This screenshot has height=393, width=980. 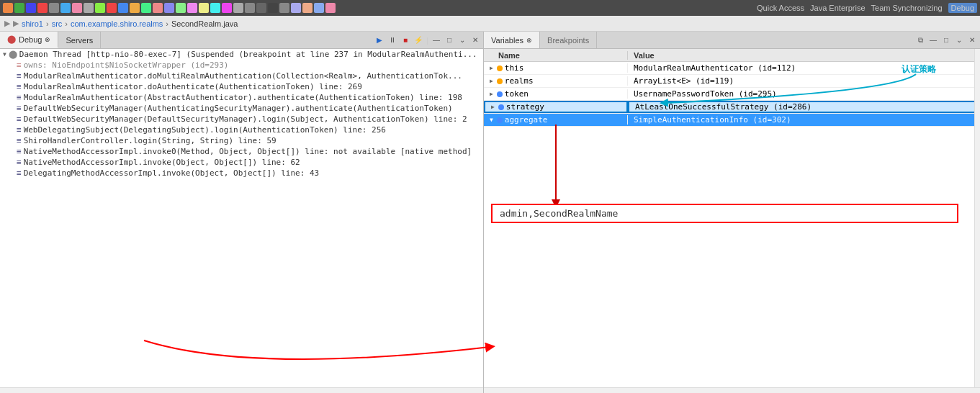 I want to click on stack-frame-5: ≡ DefaultWebSecurityManager(DefaultSecur…, so click(x=242, y=119).